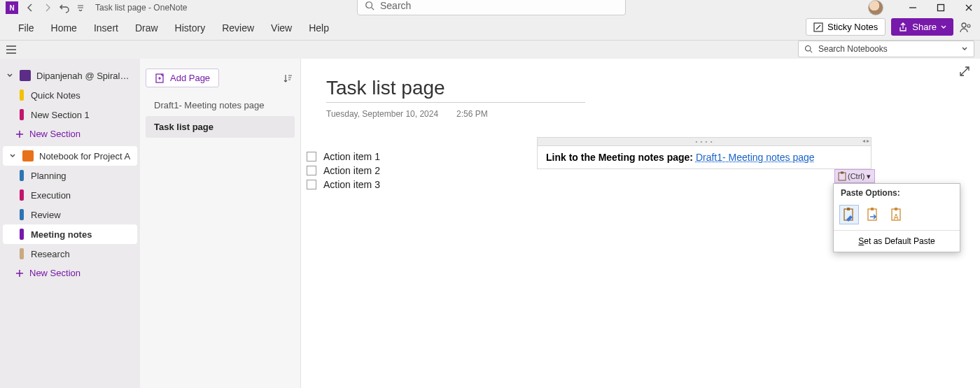  Describe the element at coordinates (969, 8) in the screenshot. I see `close-button` at that location.